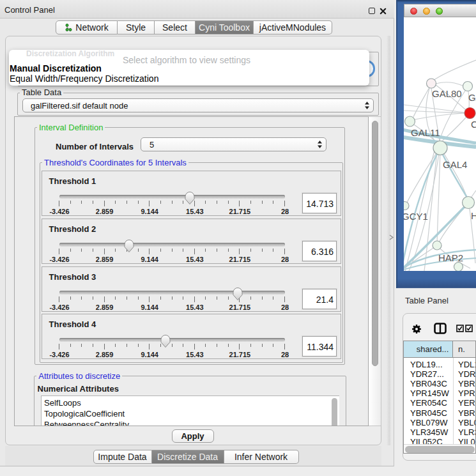 This screenshot has height=476, width=476. I want to click on svg-text: H, so click(473, 216).